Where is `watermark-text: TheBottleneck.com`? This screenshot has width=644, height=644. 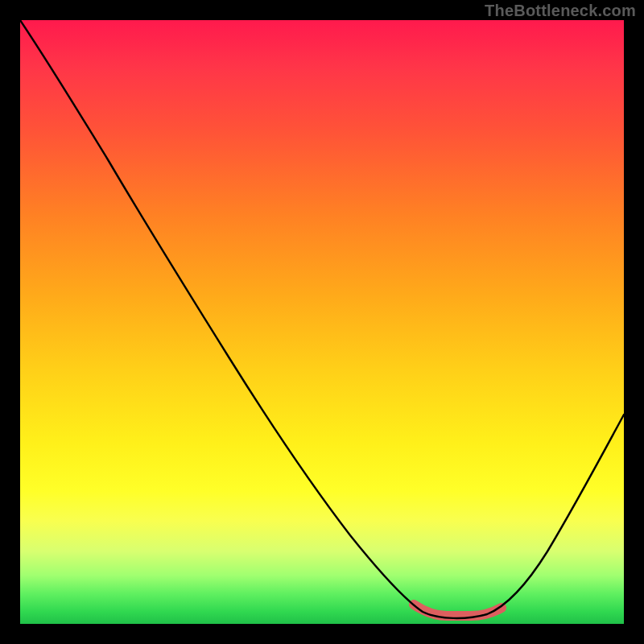
watermark-text: TheBottleneck.com is located at coordinates (560, 11).